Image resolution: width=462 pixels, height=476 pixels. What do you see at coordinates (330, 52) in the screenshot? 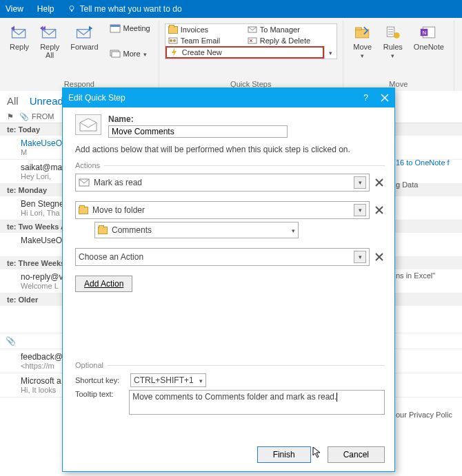
I see `qs-gallery-dropdown` at bounding box center [330, 52].